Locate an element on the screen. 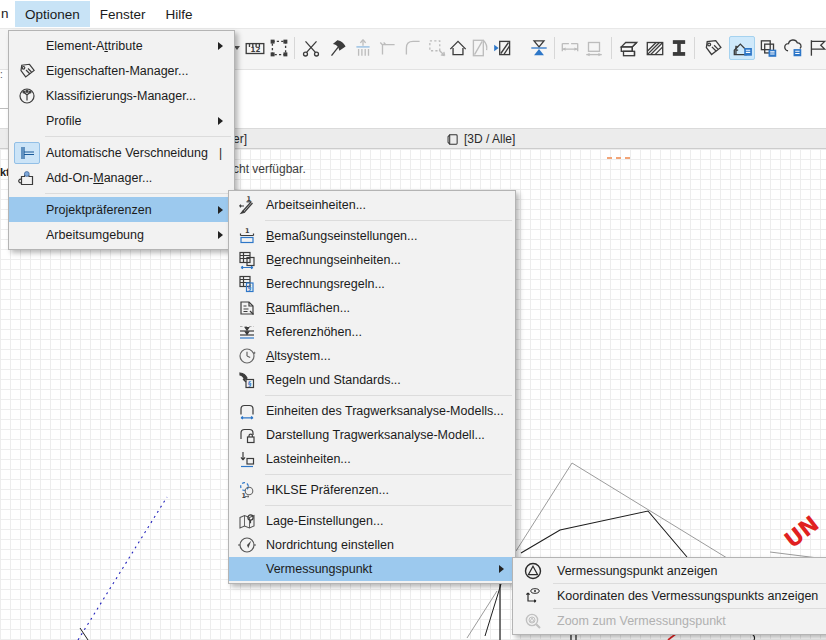  load-units-icon is located at coordinates (247, 459).